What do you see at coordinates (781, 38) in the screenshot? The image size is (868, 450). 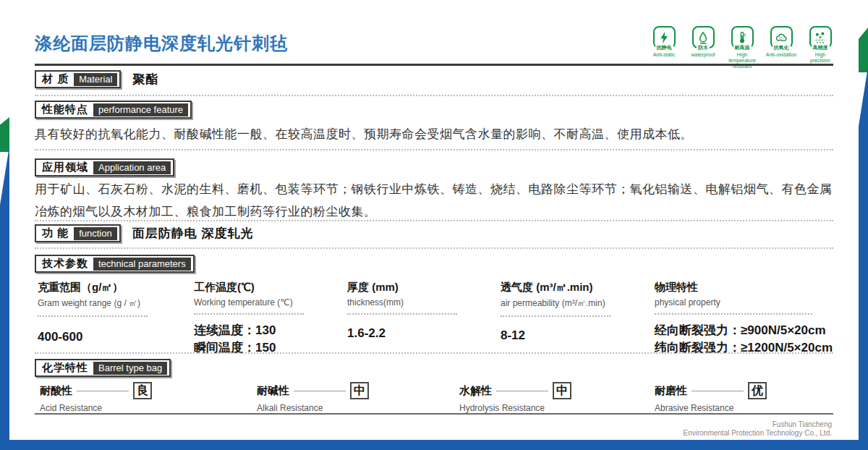 I see `svg-text: O₂` at bounding box center [781, 38].